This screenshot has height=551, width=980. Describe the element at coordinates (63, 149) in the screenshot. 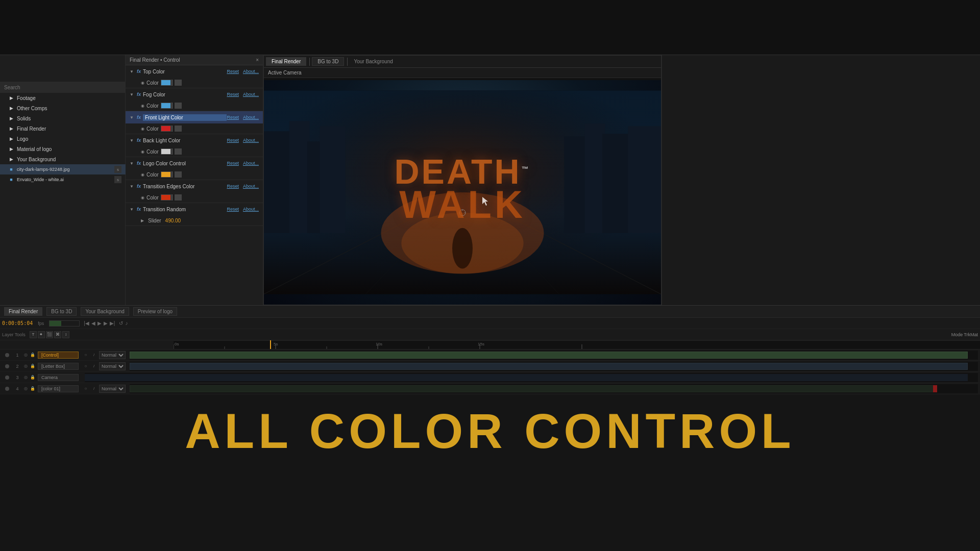

I see `list-item-material: ▶ Material of logo` at that location.